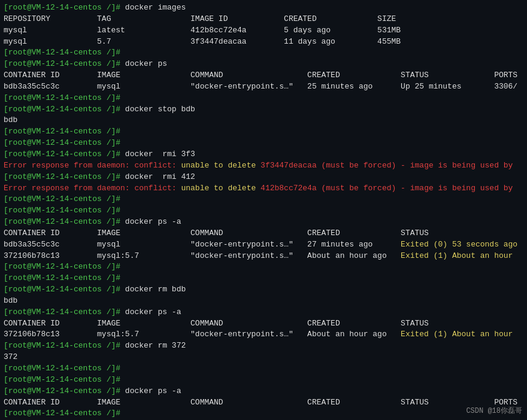 This screenshot has width=527, height=420. What do you see at coordinates (264, 42) in the screenshot?
I see `terminal-line: mysql 5.7 3f3447deacaa 11 days ago 455MB` at bounding box center [264, 42].